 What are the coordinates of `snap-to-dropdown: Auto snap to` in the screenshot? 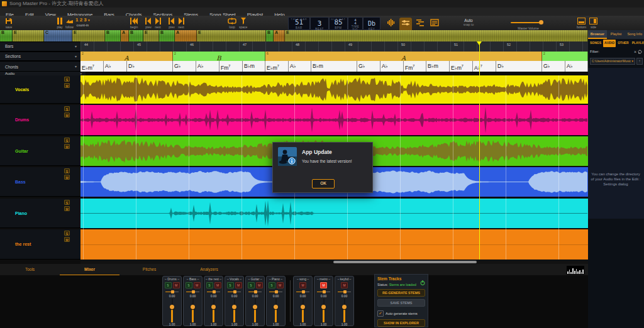 It's located at (469, 23).